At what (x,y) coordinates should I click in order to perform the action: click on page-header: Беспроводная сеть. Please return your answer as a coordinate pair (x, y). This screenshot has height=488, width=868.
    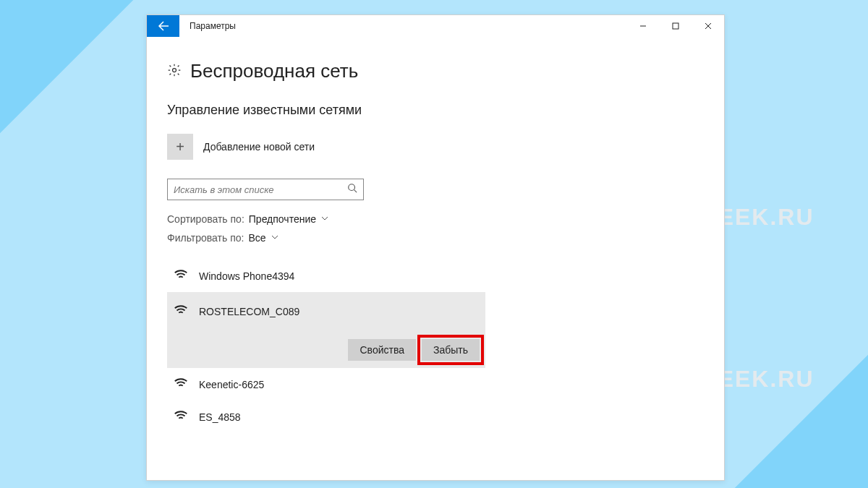
    Looking at the image, I should click on (435, 71).